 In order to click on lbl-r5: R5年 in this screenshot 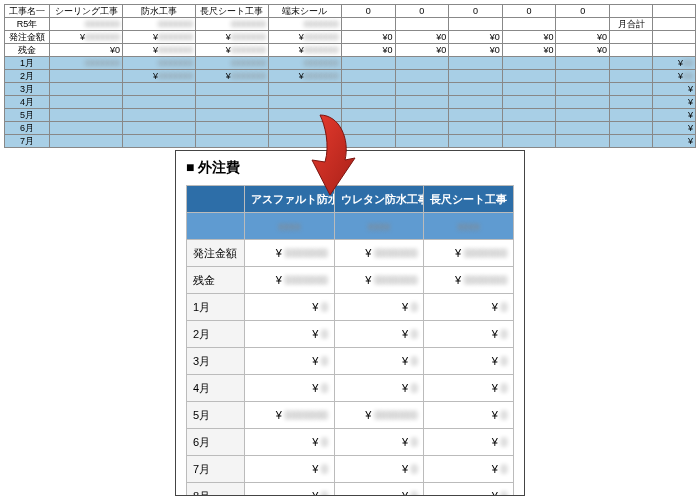, I will do `click(28, 24)`.